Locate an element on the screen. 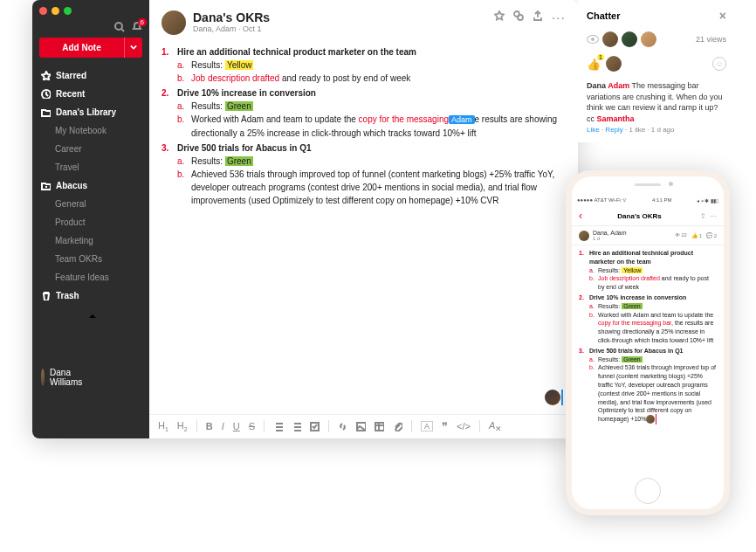 This screenshot has height=552, width=756. search-icon is located at coordinates (120, 27).